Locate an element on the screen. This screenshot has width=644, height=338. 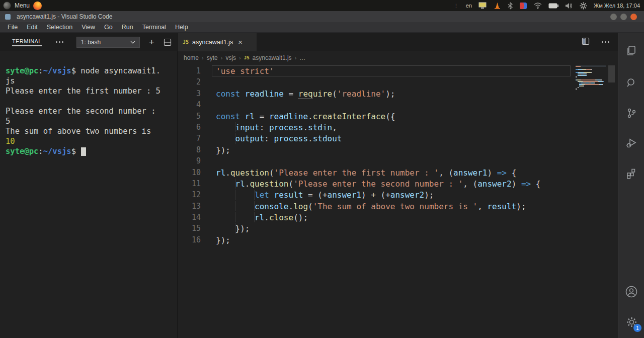
code-line: 6input: process.stdin, is located at coordinates (398, 127).